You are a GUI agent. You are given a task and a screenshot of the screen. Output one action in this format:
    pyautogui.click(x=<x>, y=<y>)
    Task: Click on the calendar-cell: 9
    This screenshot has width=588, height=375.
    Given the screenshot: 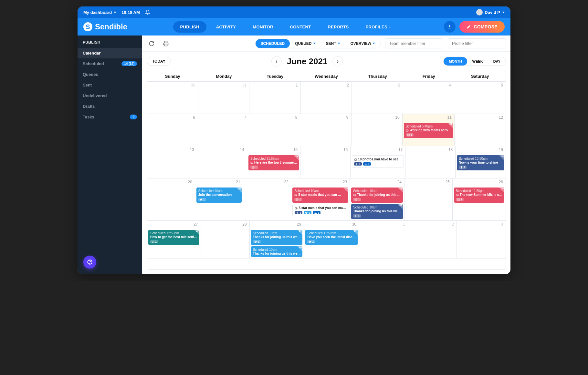 What is the action you would take?
    pyautogui.click(x=326, y=130)
    